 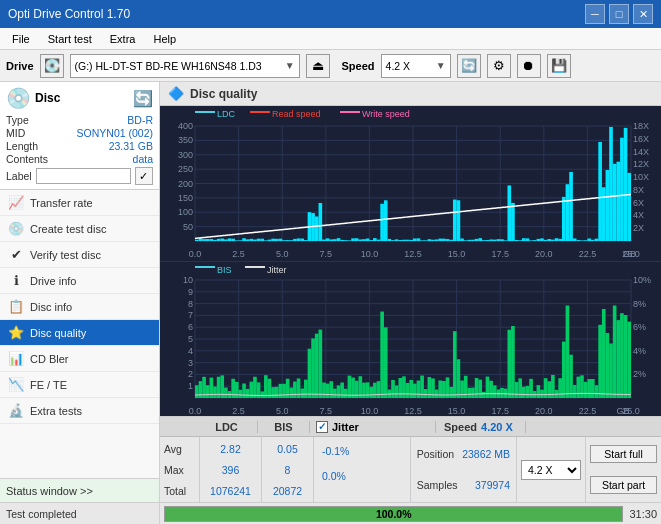 What do you see at coordinates (559, 66) in the screenshot?
I see `save-button: 💾` at bounding box center [559, 66].